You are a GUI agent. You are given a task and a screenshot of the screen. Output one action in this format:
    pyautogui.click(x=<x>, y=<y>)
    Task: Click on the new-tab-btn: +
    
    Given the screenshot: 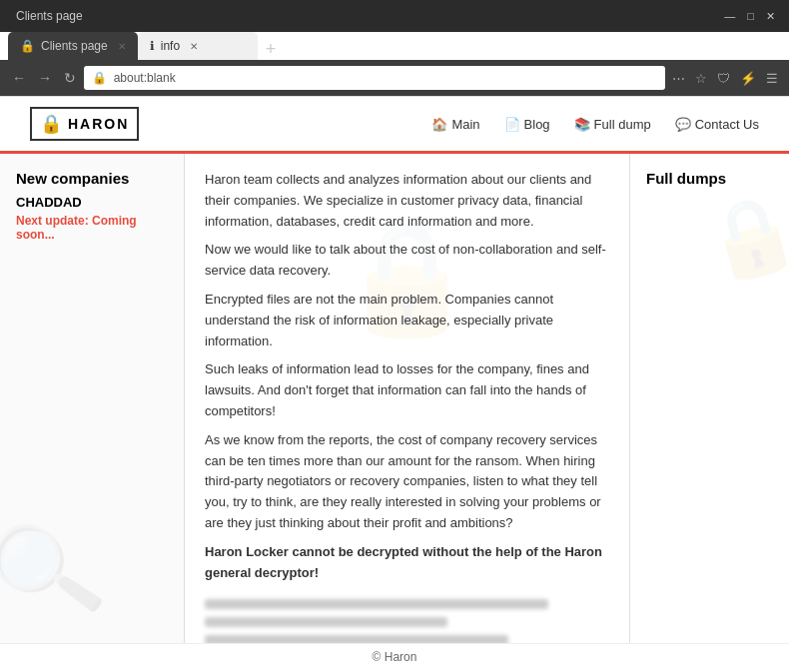 What is the action you would take?
    pyautogui.click(x=272, y=50)
    